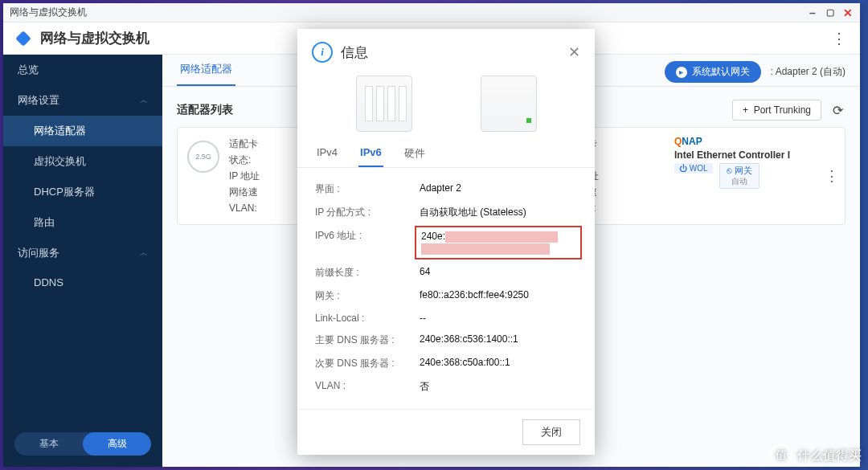  Describe the element at coordinates (831, 176) in the screenshot. I see `card-menu-button: ⋮` at that location.